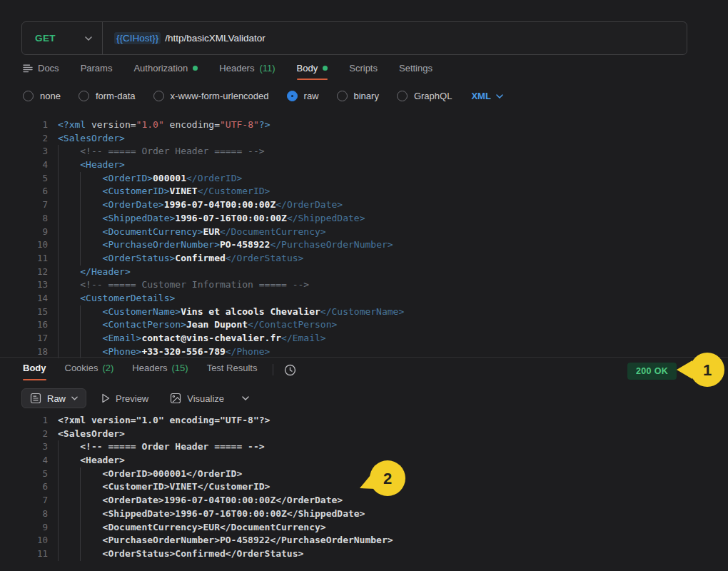  Describe the element at coordinates (103, 166) in the screenshot. I see `code-segment: <Header>` at that location.